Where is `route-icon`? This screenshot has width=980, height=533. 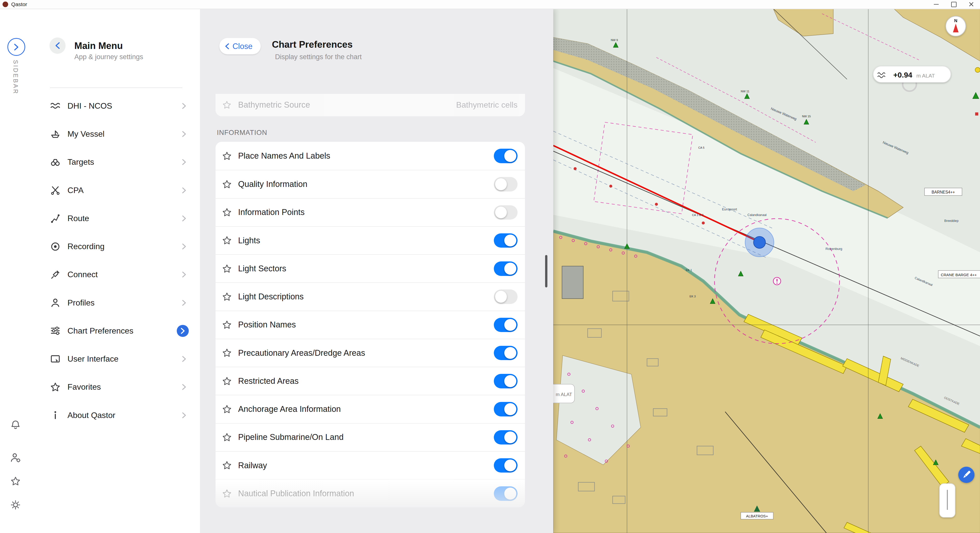
route-icon is located at coordinates (56, 218).